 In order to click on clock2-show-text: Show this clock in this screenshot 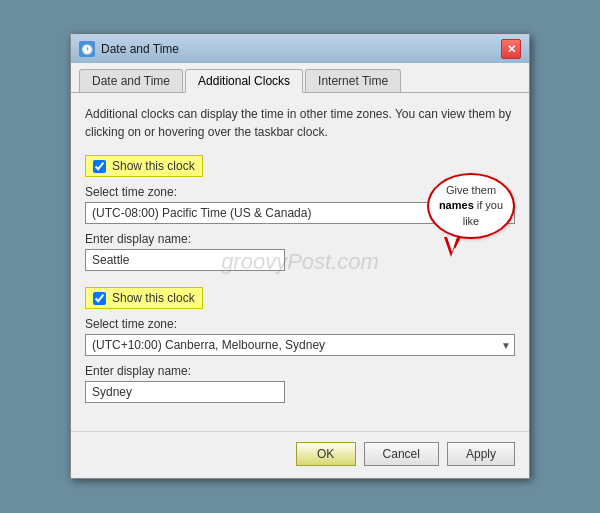, I will do `click(154, 298)`.